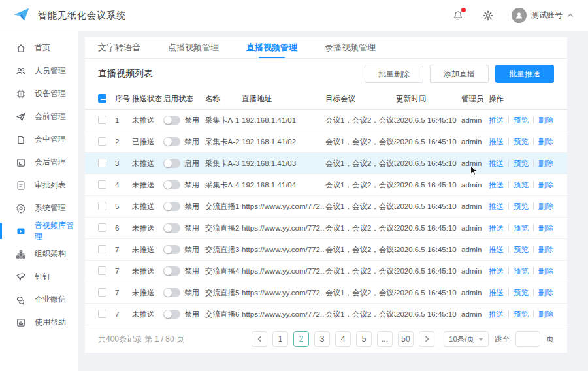  I want to click on page-button: 5, so click(364, 339).